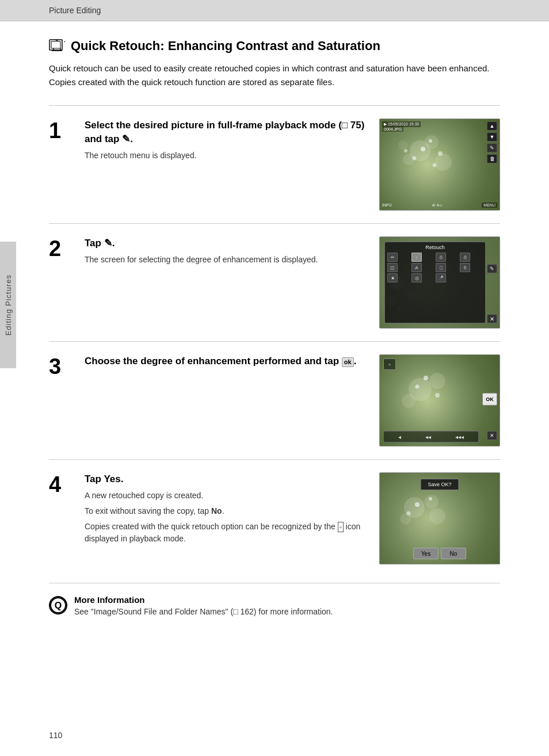  I want to click on more-info-icon: Q, so click(58, 605).